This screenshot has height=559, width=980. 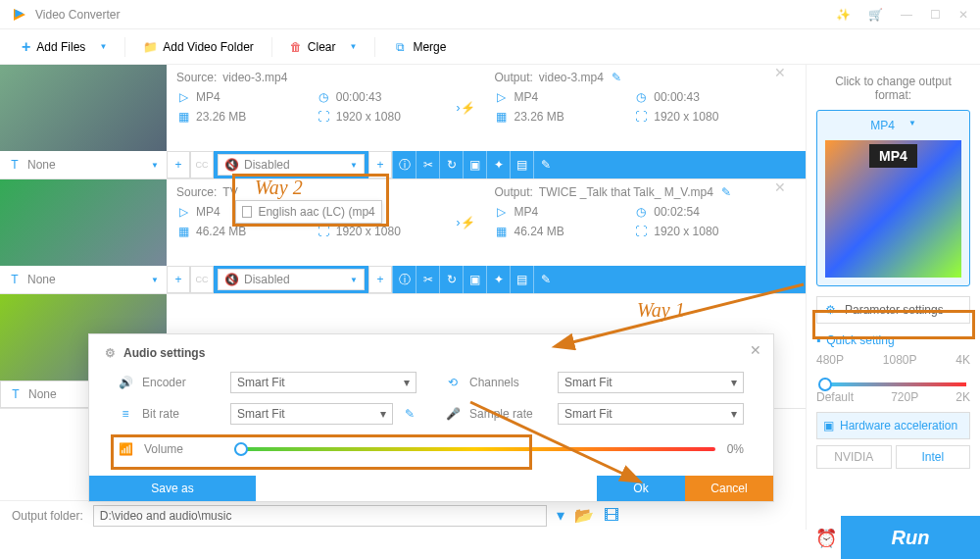 I want to click on nvidia-button: NVIDIA, so click(x=855, y=457).